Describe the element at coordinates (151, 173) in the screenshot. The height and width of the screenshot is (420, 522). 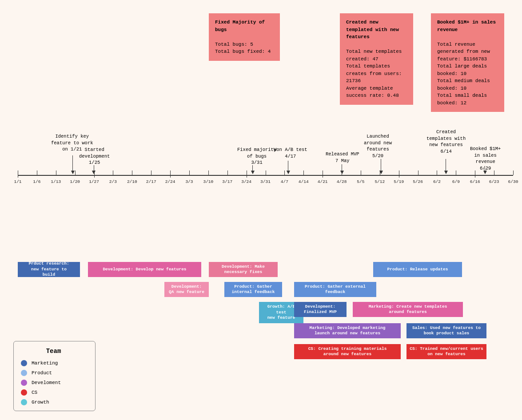
I see `tick-2/17` at that location.